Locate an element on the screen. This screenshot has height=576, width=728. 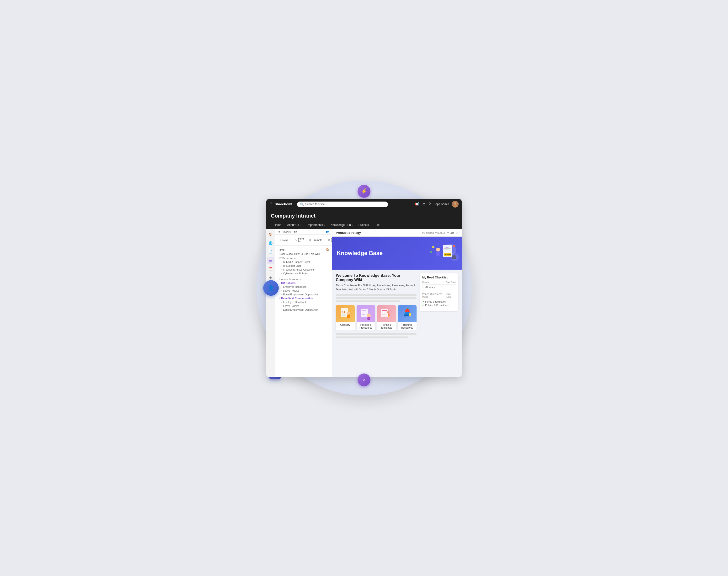
send-to-button: ▷ Send To is located at coordinates (299, 240).